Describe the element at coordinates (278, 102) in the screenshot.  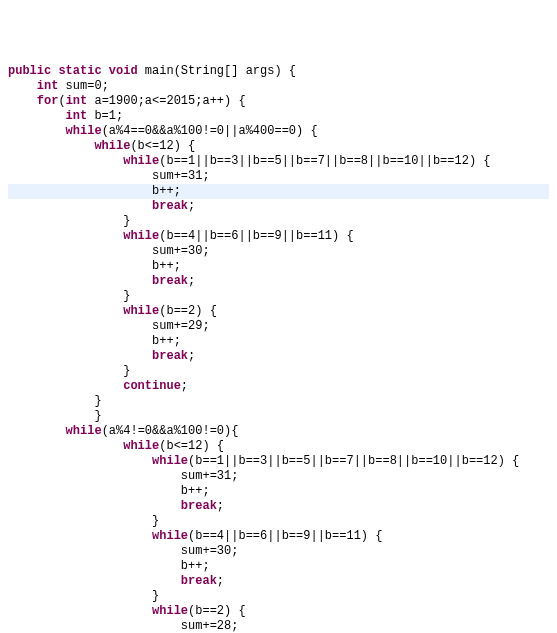
I see `code-line: for(int a=1900;a<=2015;a++) {` at that location.